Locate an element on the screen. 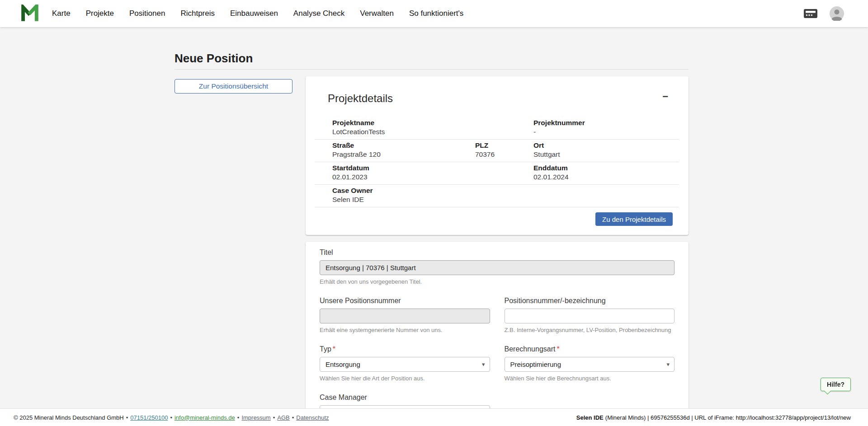 The height and width of the screenshot is (426, 868). copyright-text: © 2025 Mineral Minds Deutschland GmbH is located at coordinates (69, 417).